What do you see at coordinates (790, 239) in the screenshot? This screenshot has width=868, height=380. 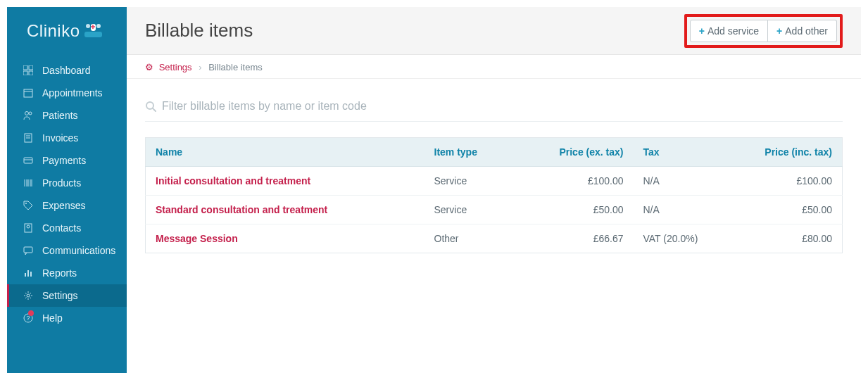 I see `cell-price-inc: £80.00` at bounding box center [790, 239].